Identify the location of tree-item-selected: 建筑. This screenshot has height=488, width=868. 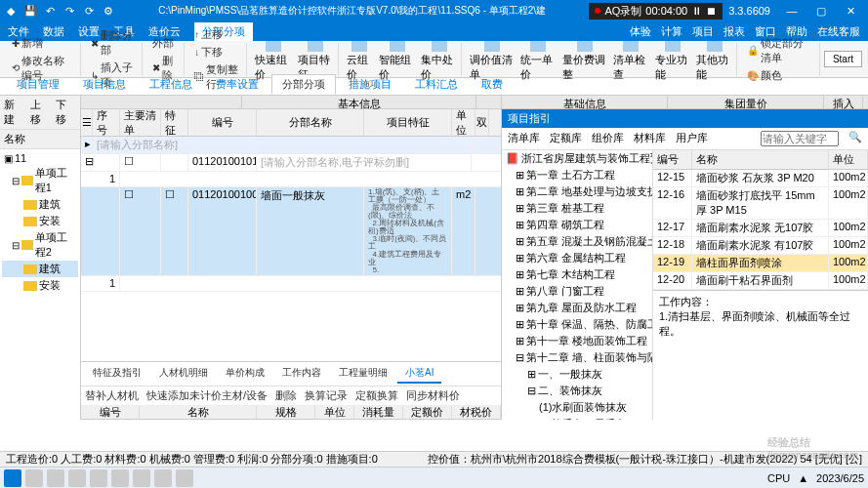
(40, 269).